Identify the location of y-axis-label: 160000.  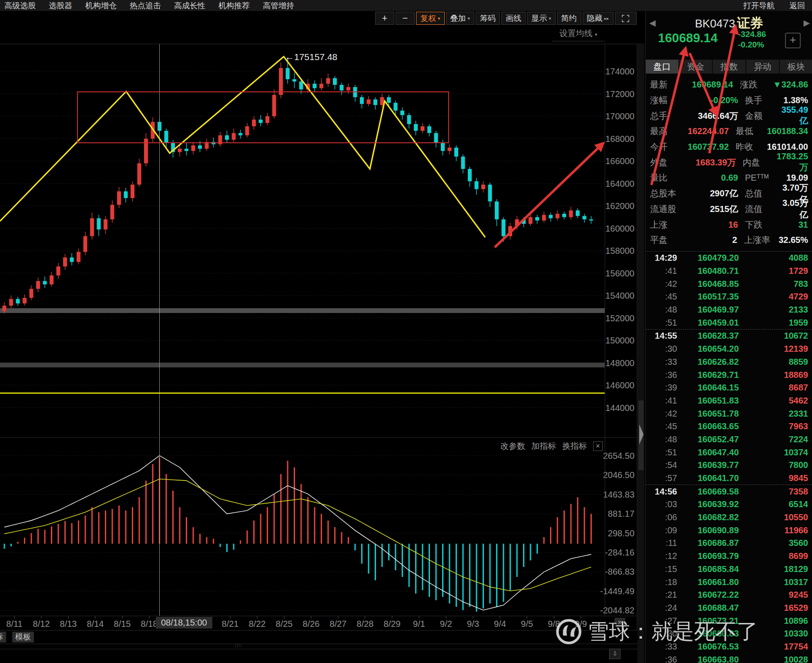
(620, 229).